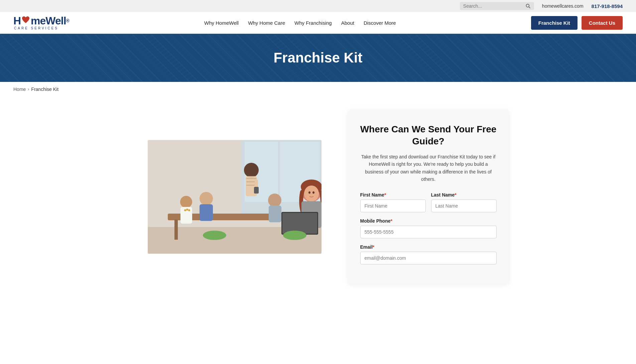 The height and width of the screenshot is (364, 636). Describe the element at coordinates (428, 247) in the screenshot. I see `email-label: Email*` at that location.